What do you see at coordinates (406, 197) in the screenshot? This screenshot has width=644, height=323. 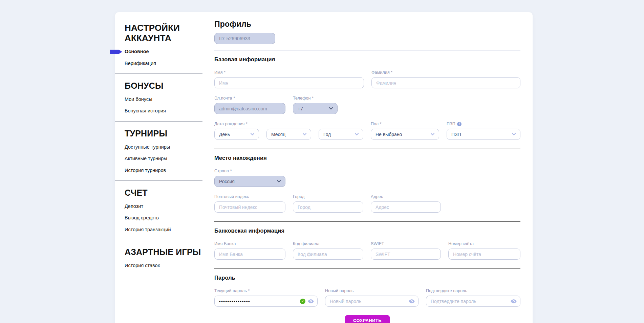 I see `address-label: Адрес` at bounding box center [406, 197].